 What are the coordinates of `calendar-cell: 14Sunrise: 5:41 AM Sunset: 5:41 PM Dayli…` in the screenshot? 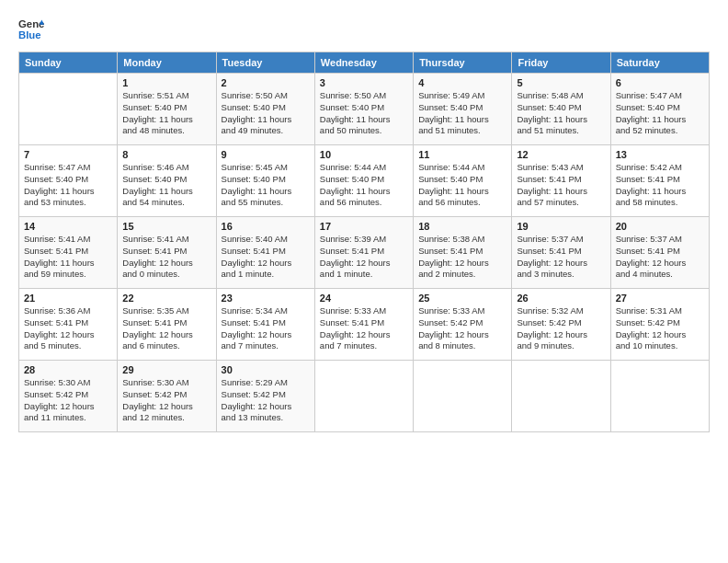 It's located at (68, 253).